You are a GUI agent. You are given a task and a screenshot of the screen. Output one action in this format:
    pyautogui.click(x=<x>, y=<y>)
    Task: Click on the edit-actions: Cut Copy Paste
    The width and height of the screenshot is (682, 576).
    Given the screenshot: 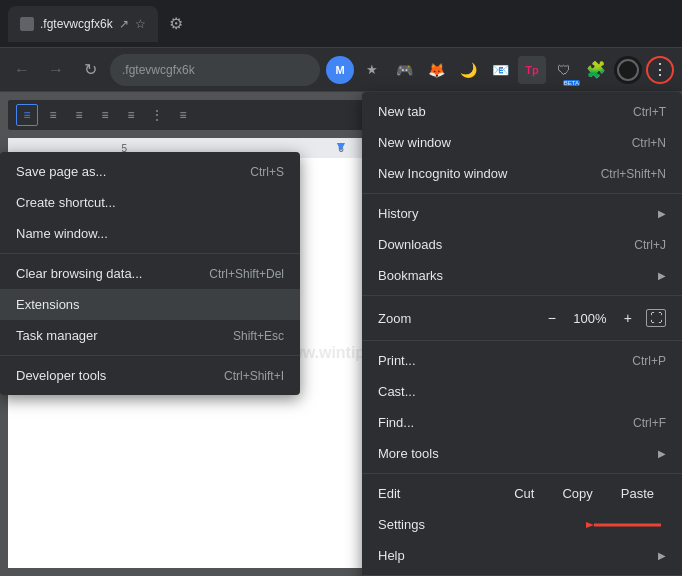 What is the action you would take?
    pyautogui.click(x=584, y=494)
    